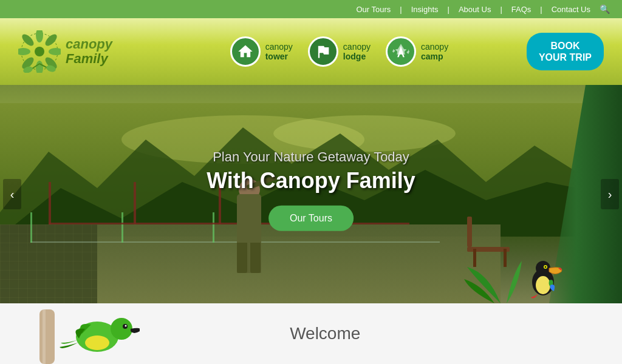  I want to click on tower-line2: tower, so click(279, 56).